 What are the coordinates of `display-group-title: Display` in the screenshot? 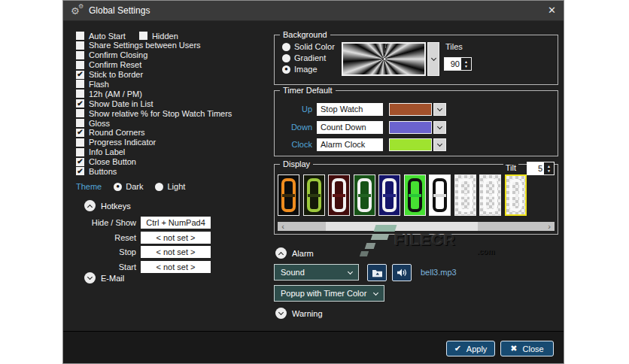 It's located at (296, 164).